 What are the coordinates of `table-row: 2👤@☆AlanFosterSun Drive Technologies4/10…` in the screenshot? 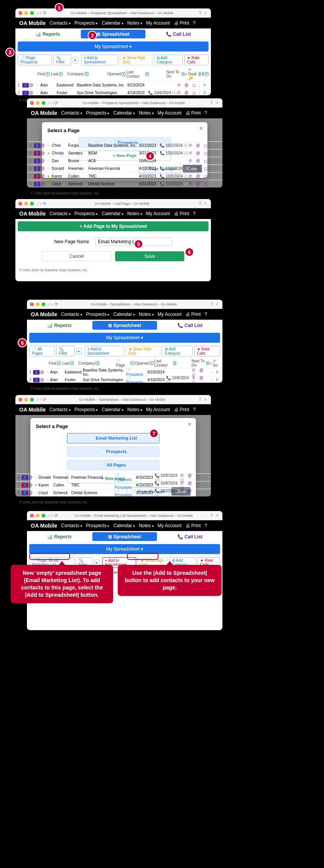 It's located at (113, 92).